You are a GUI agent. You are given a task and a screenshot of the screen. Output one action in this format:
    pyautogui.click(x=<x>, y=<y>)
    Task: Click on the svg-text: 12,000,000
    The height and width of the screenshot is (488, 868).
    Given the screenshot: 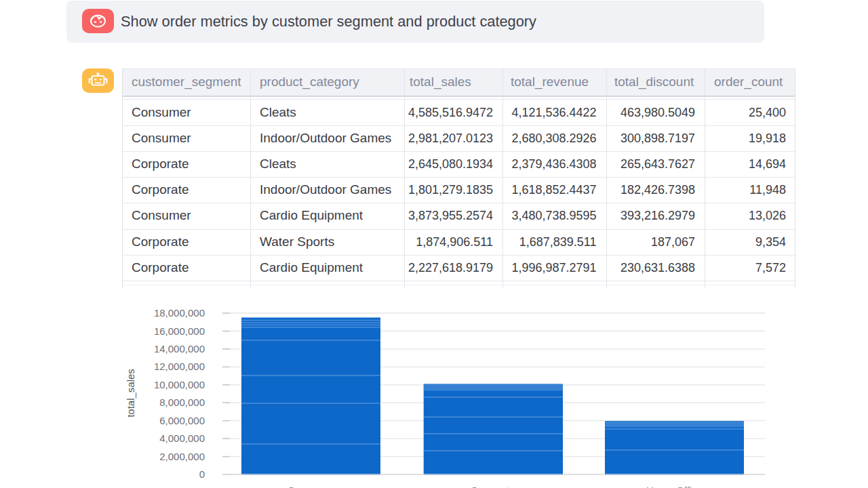 What is the action you would take?
    pyautogui.click(x=179, y=366)
    